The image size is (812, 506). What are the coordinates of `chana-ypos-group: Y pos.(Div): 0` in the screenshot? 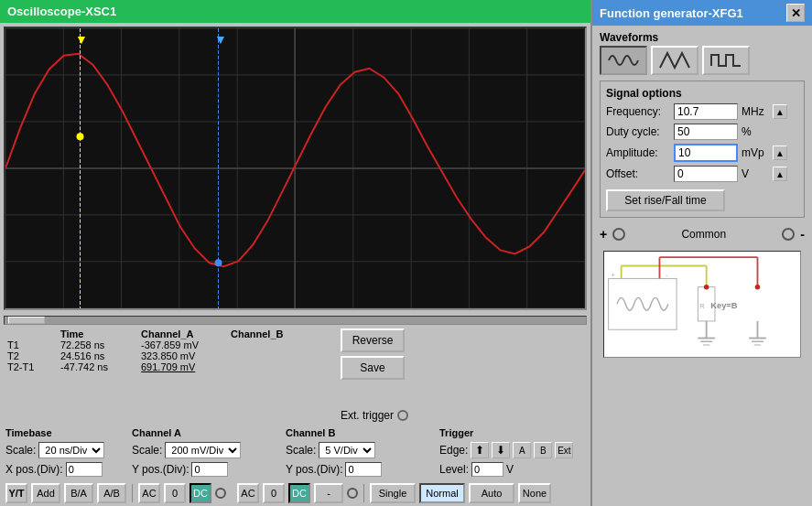 It's located at (205, 469).